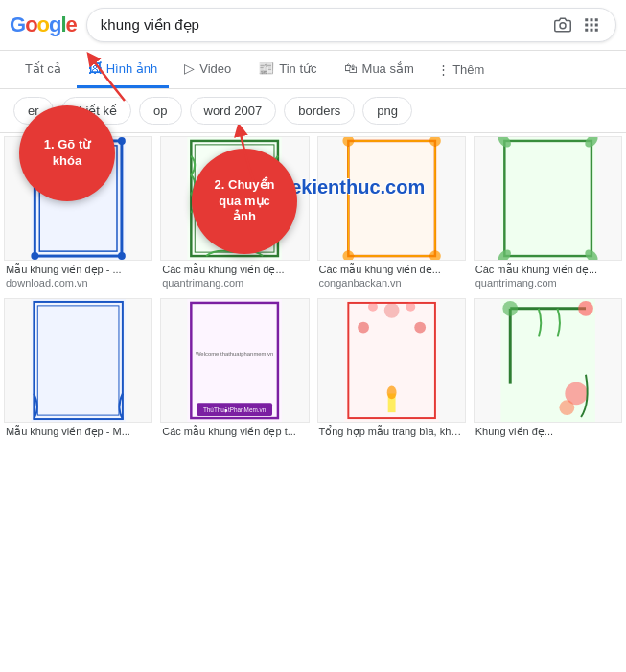  Describe the element at coordinates (326, 25) in the screenshot. I see `search-input` at that location.